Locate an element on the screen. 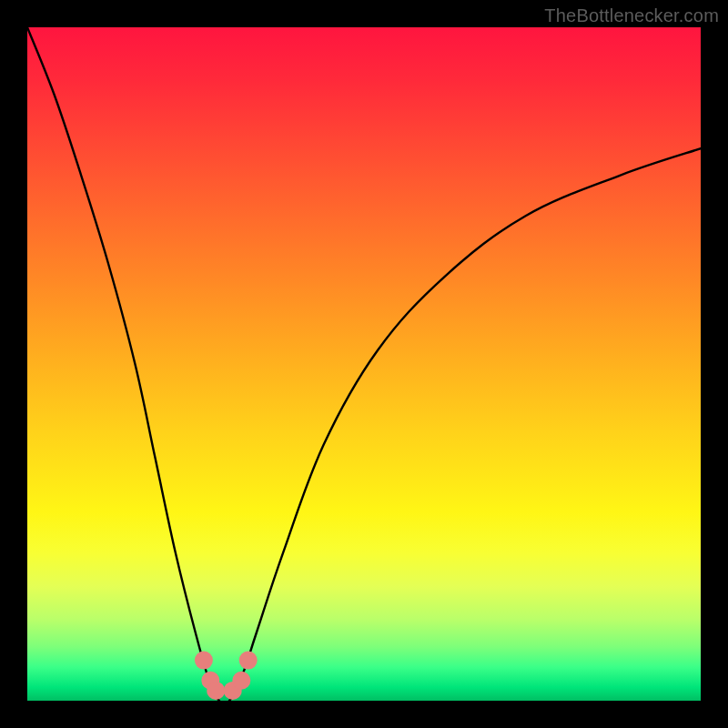  watermark-text: TheBottlenecker.com is located at coordinates (632, 16).